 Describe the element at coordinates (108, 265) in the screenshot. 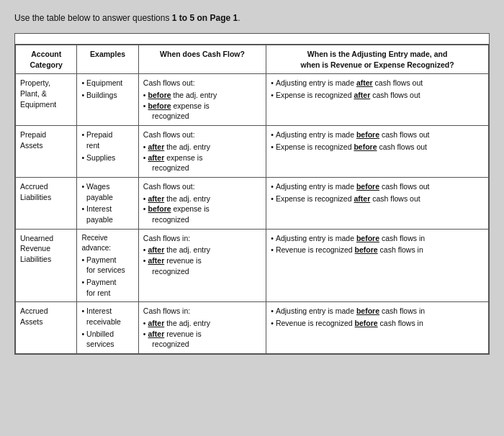

I see `examples-cell: Receiveadvance:•Paymentfor services•Paym…` at that location.